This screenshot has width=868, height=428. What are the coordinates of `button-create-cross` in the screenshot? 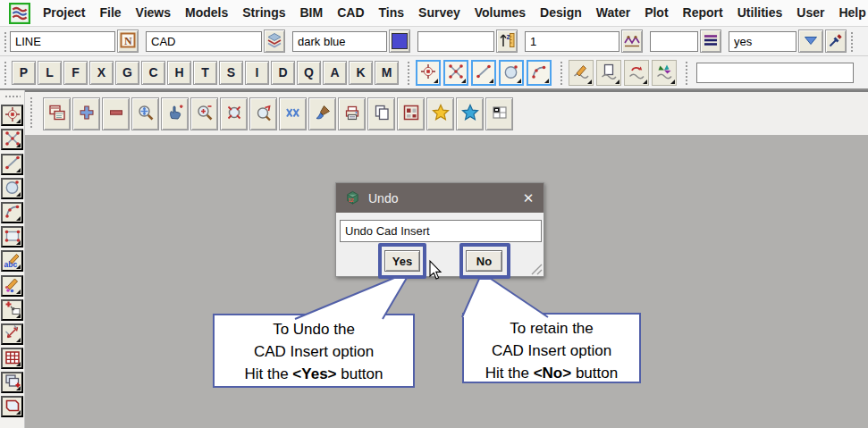 It's located at (13, 139).